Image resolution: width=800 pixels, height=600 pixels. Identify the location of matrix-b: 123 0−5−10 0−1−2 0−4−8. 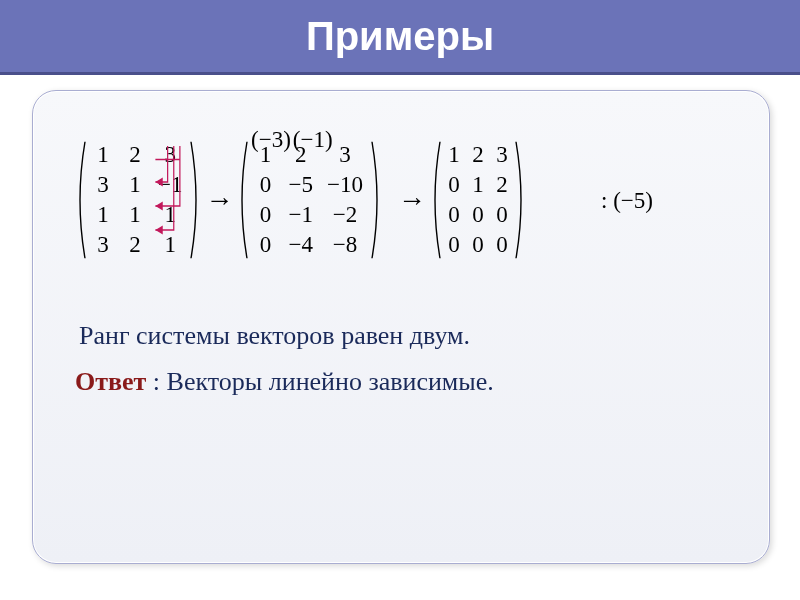
(309, 200).